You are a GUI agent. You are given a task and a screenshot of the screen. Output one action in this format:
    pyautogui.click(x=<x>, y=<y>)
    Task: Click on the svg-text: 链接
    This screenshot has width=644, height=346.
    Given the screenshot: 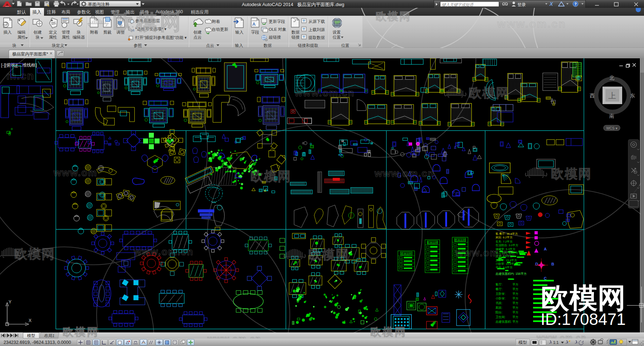 What is the action you would take?
    pyautogui.click(x=296, y=37)
    